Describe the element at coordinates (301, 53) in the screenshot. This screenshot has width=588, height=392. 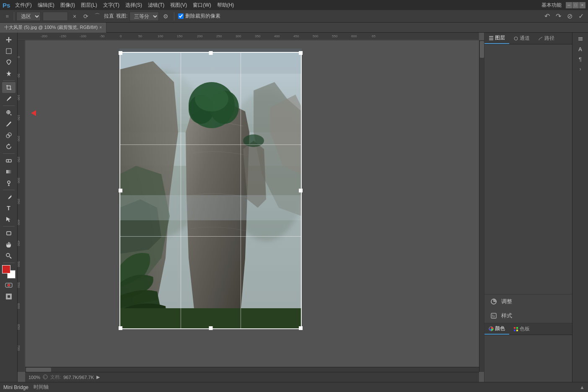
I see `handle-tr` at that location.